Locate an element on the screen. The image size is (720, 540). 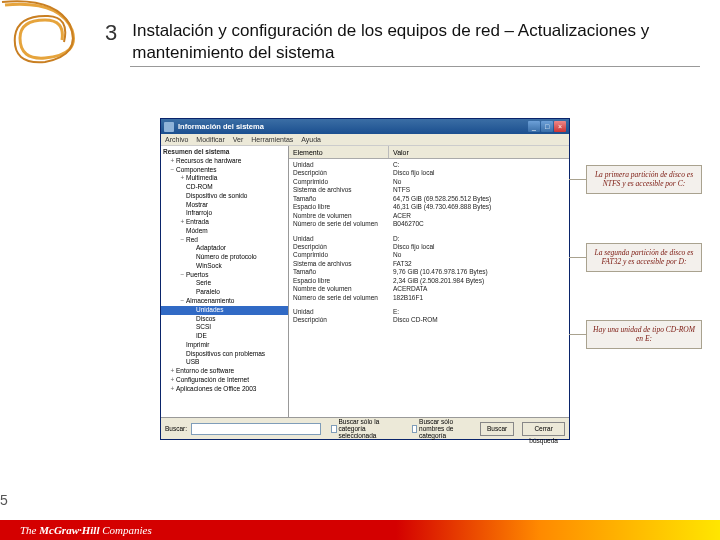
close-button: × is located at coordinates (560, 126).